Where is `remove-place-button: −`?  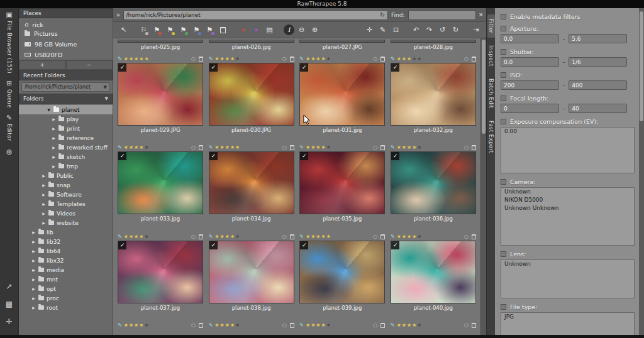 remove-place-button: − is located at coordinates (89, 65).